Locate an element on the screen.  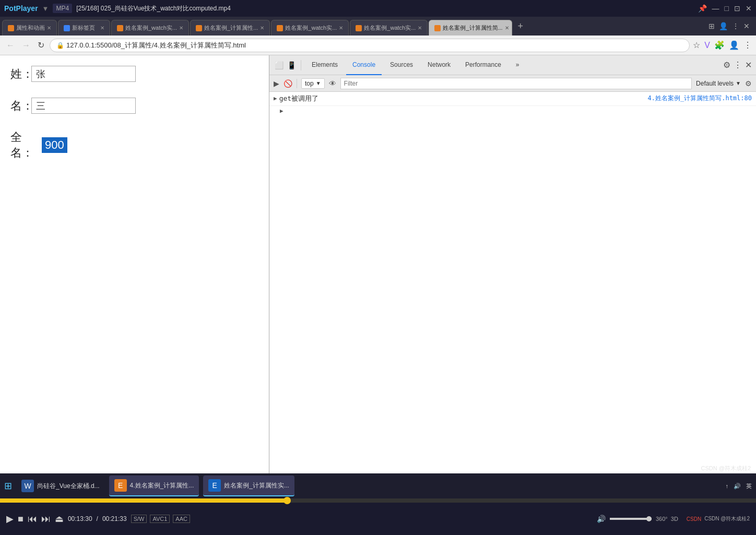
media-total-time: 00:21:33 is located at coordinates (115, 519).